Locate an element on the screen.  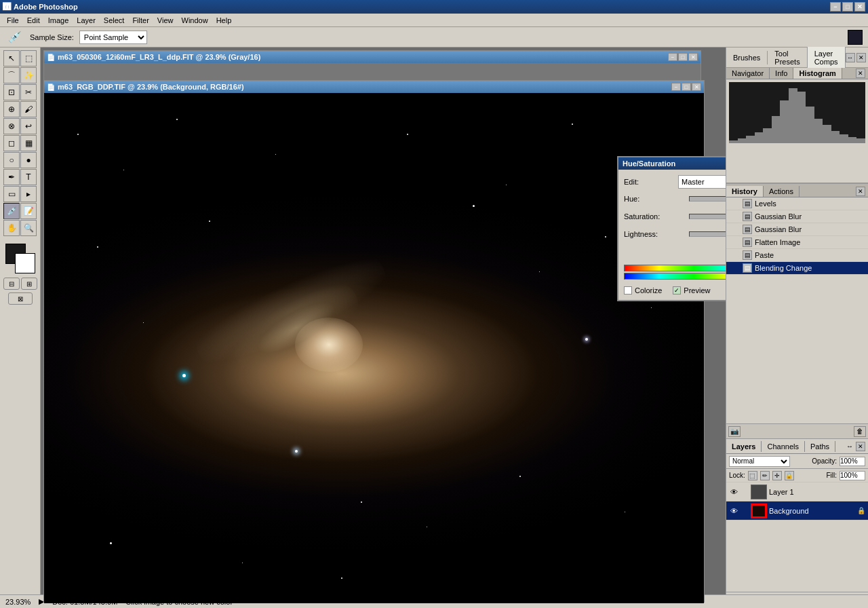
path-select-tool: ▸ is located at coordinates (28, 194).